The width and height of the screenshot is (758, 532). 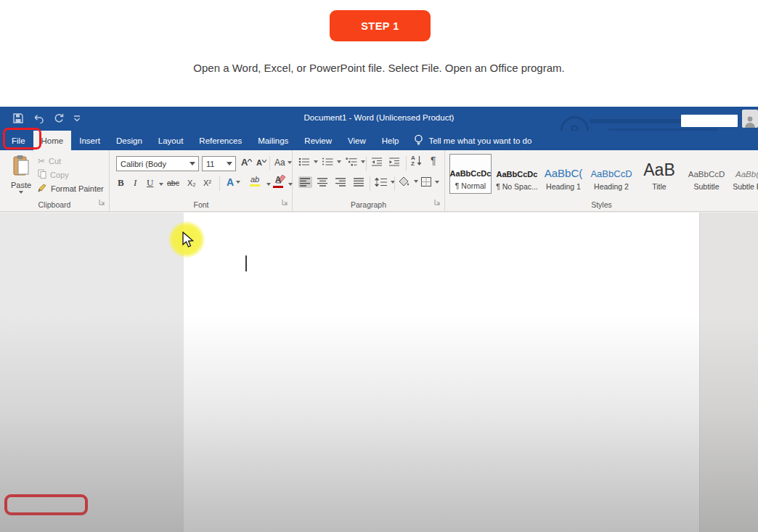 What do you see at coordinates (709, 120) in the screenshot?
I see `account-name-cover` at bounding box center [709, 120].